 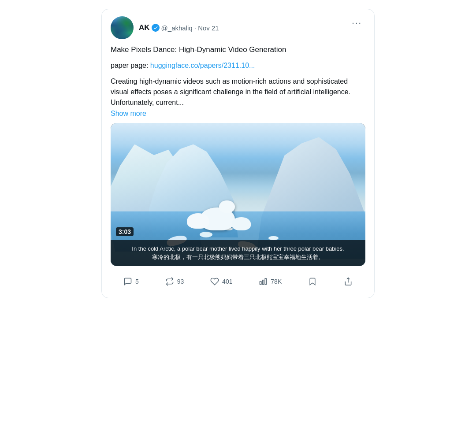 What do you see at coordinates (263, 281) in the screenshot?
I see `views-icon` at bounding box center [263, 281].